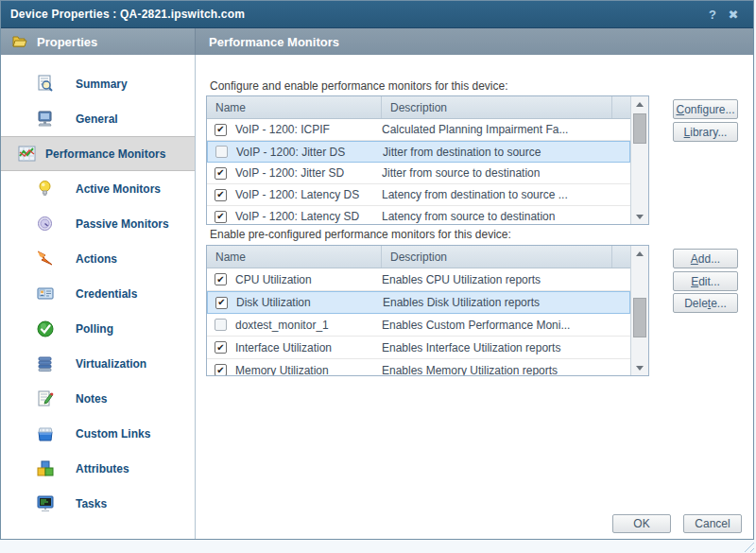 Image resolution: width=756 pixels, height=553 pixels. Describe the element at coordinates (98, 329) in the screenshot. I see `sidebar-item-polling: Polling` at that location.